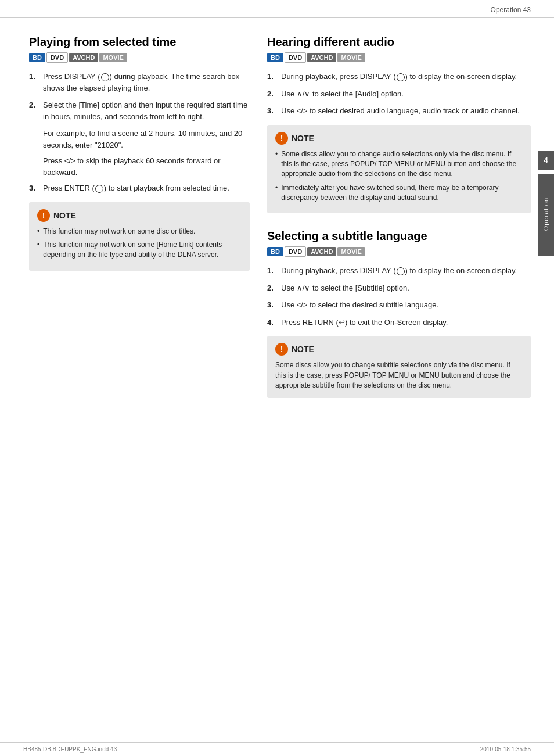  What do you see at coordinates (34, 110) in the screenshot?
I see `step-2-num: 2.` at bounding box center [34, 110].